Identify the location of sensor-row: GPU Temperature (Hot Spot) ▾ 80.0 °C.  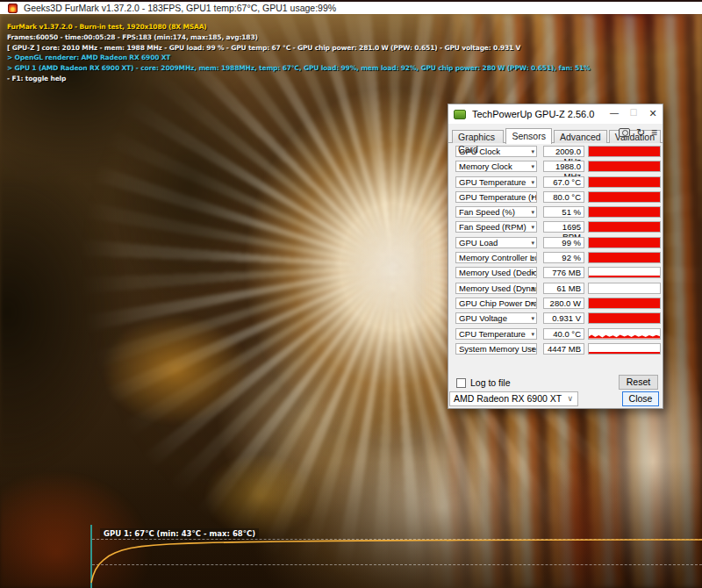
(559, 197).